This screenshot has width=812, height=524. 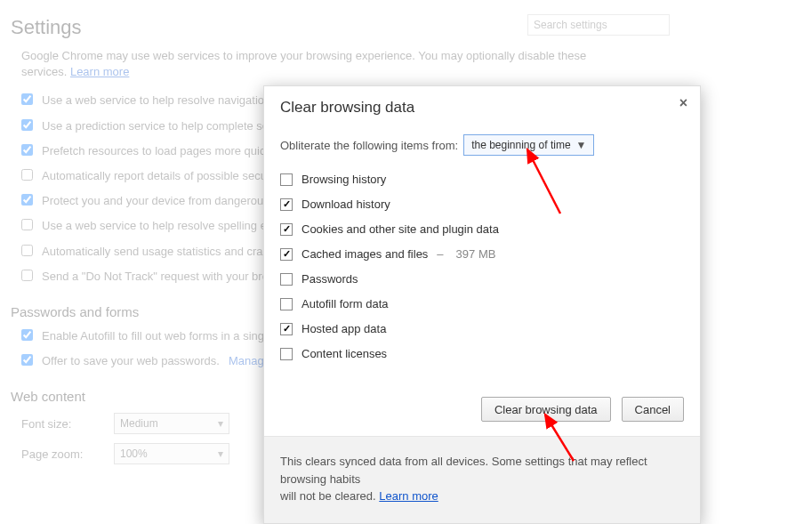 I want to click on dialog-title: Clear browsing data, so click(x=482, y=106).